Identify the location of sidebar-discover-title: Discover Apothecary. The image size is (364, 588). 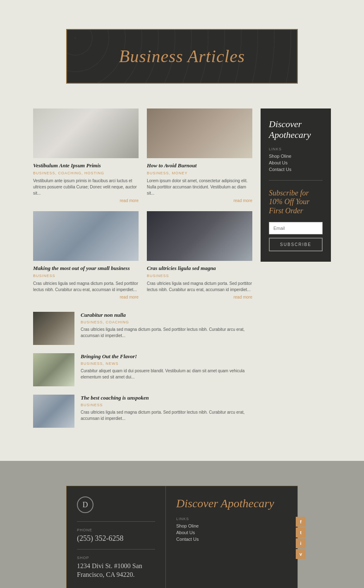
(296, 130).